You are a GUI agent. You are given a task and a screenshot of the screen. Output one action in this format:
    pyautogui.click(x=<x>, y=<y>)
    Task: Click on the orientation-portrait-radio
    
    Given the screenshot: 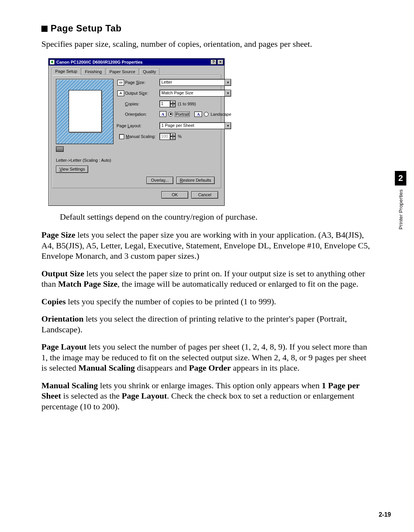 What is the action you would take?
    pyautogui.click(x=171, y=114)
    